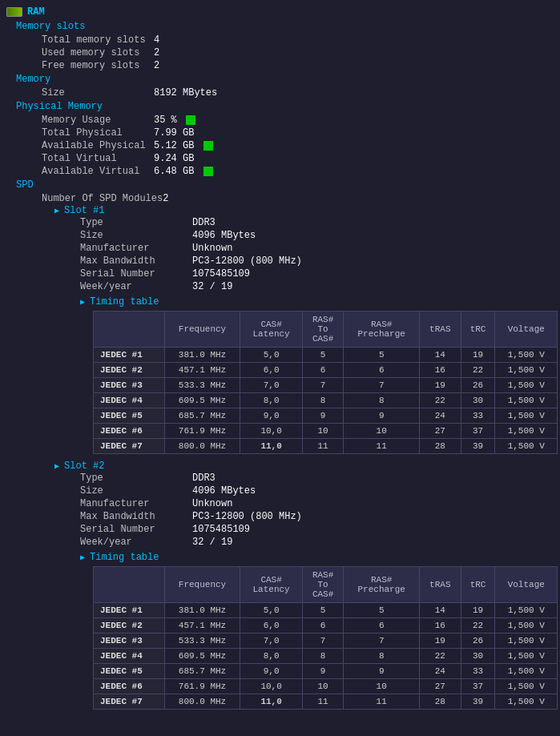  Describe the element at coordinates (319, 491) in the screenshot. I see `slot2-size-row: Size 4096 MBytes` at that location.